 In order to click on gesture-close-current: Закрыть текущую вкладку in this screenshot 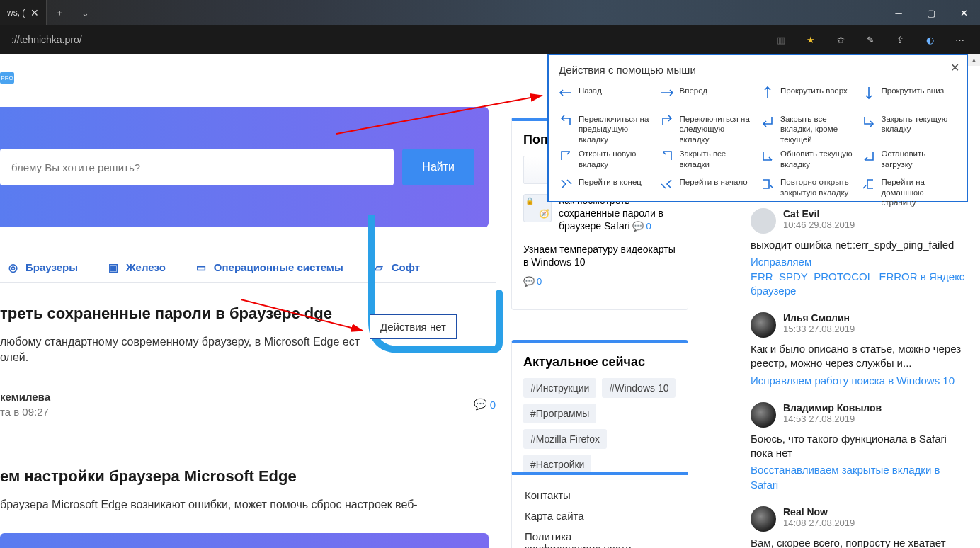, I will do `click(909, 129)`.